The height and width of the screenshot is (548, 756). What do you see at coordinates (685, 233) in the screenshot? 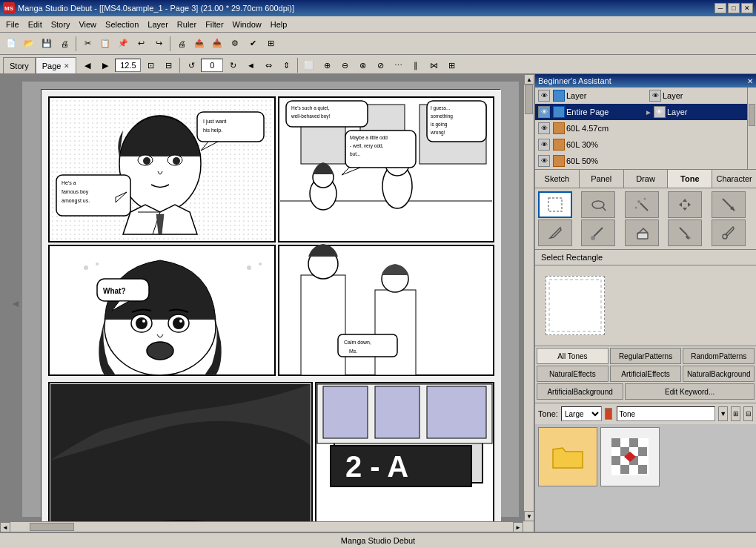
I see `tool-fill` at bounding box center [685, 233].